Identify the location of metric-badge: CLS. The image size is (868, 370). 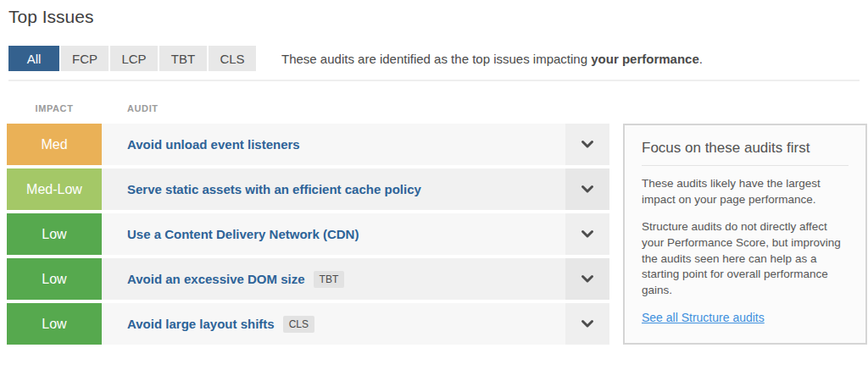
(298, 324).